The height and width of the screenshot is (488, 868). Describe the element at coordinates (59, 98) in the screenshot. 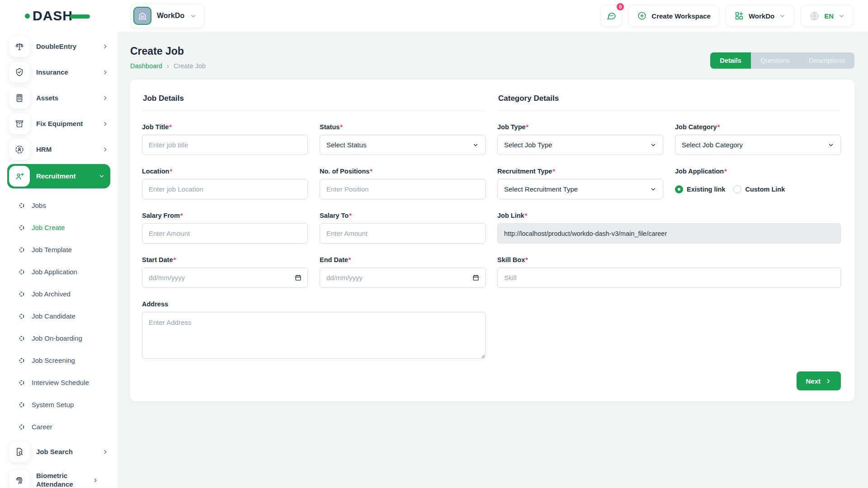

I see `sidebar-item-assets: Assets` at that location.